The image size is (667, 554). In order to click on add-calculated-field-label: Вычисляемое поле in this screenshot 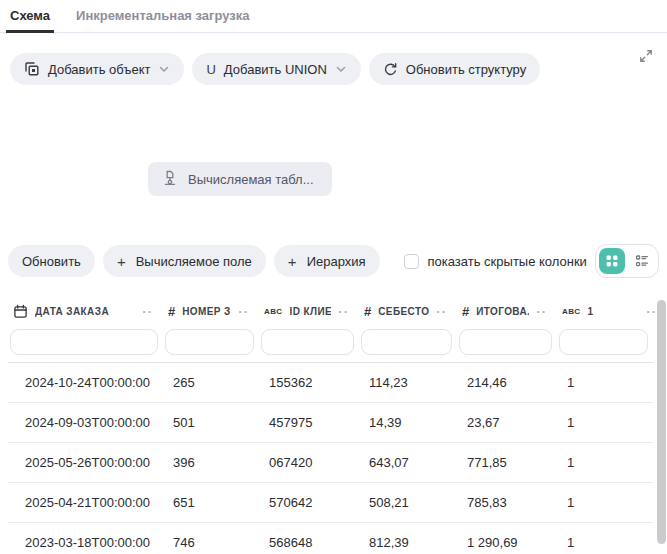, I will do `click(194, 262)`.